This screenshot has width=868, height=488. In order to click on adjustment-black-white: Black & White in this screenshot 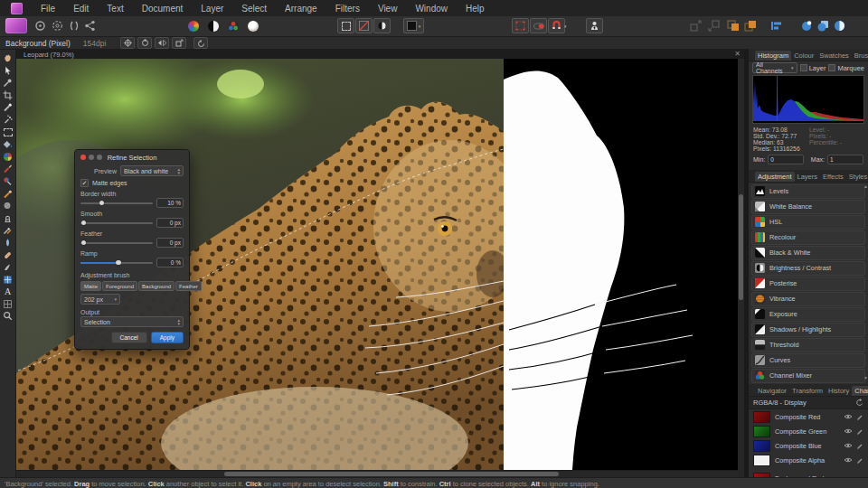, I will do `click(808, 253)`.